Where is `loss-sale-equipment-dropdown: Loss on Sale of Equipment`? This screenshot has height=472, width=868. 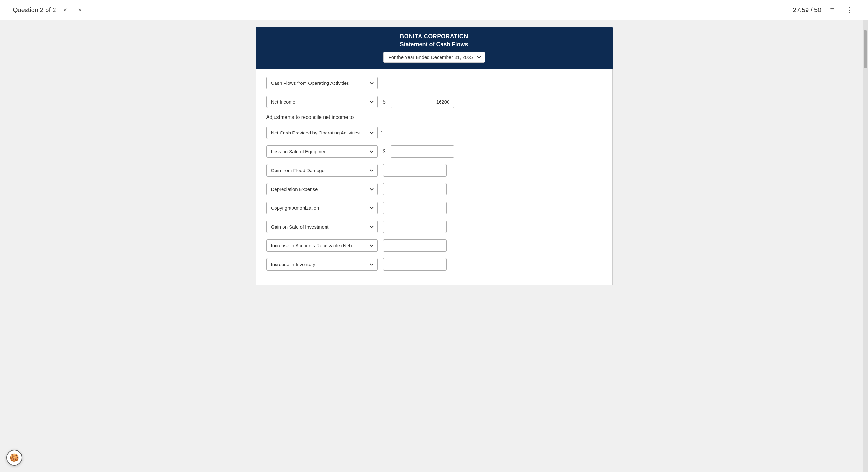 loss-sale-equipment-dropdown: Loss on Sale of Equipment is located at coordinates (322, 152).